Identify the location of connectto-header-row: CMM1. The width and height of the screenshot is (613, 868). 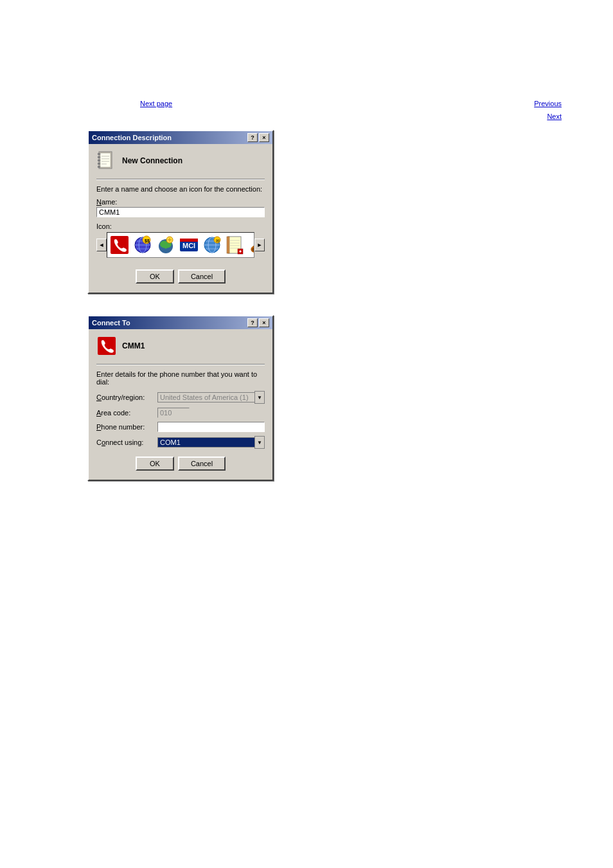
(181, 346).